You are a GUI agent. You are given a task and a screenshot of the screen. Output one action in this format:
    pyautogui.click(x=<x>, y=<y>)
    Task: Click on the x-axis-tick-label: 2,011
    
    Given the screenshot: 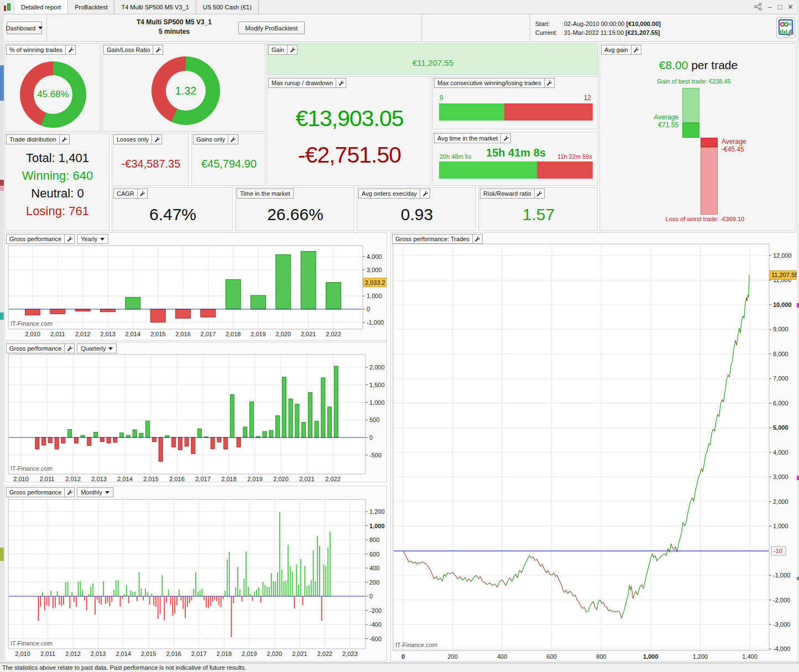 What is the action you would take?
    pyautogui.click(x=48, y=479)
    